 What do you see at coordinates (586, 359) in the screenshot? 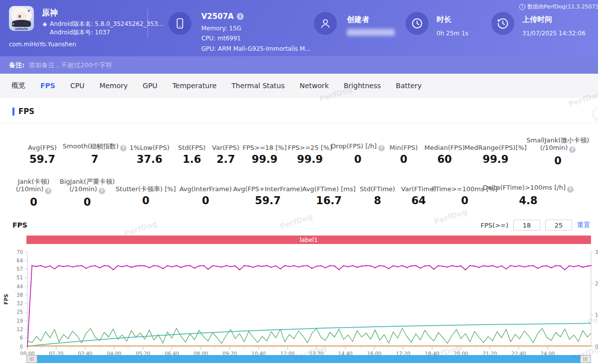
I see `scrollbar-right-handle` at bounding box center [586, 359].